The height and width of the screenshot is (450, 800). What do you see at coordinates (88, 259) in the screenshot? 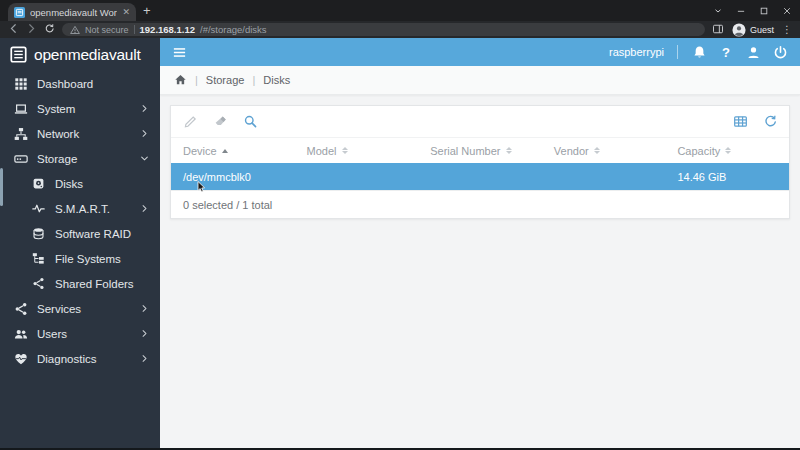
I see `sidebar-item-label: File Systems` at bounding box center [88, 259].